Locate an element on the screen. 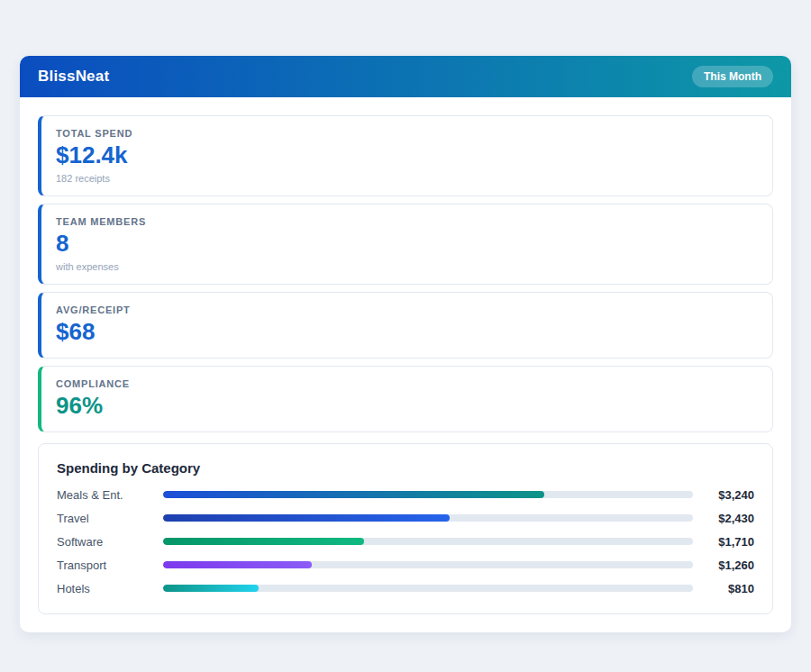 The width and height of the screenshot is (811, 672). category-row: Hotels$810 is located at coordinates (406, 589).